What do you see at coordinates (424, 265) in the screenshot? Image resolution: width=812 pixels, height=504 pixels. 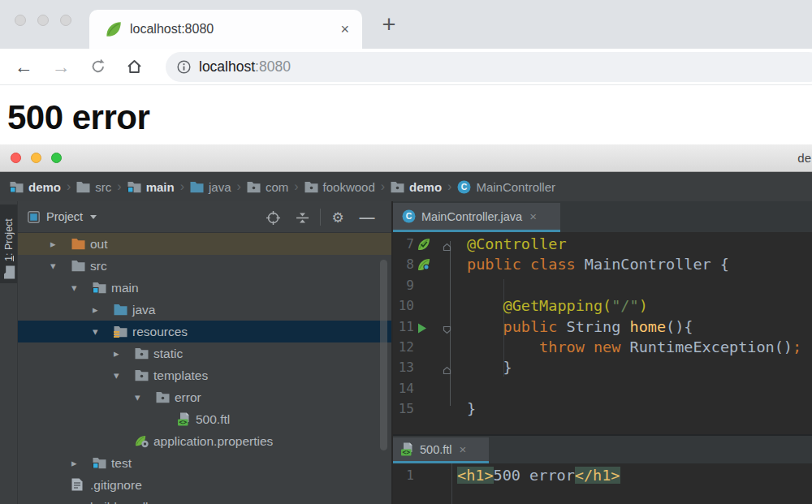 I see `spring-bean-icon` at bounding box center [424, 265].